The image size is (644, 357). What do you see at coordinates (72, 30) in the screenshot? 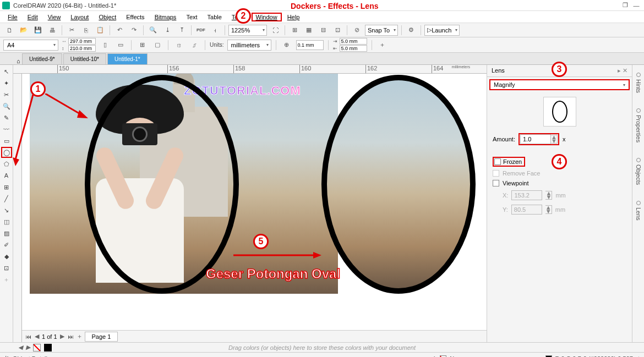
I see `cut-button: ✂` at bounding box center [72, 30].